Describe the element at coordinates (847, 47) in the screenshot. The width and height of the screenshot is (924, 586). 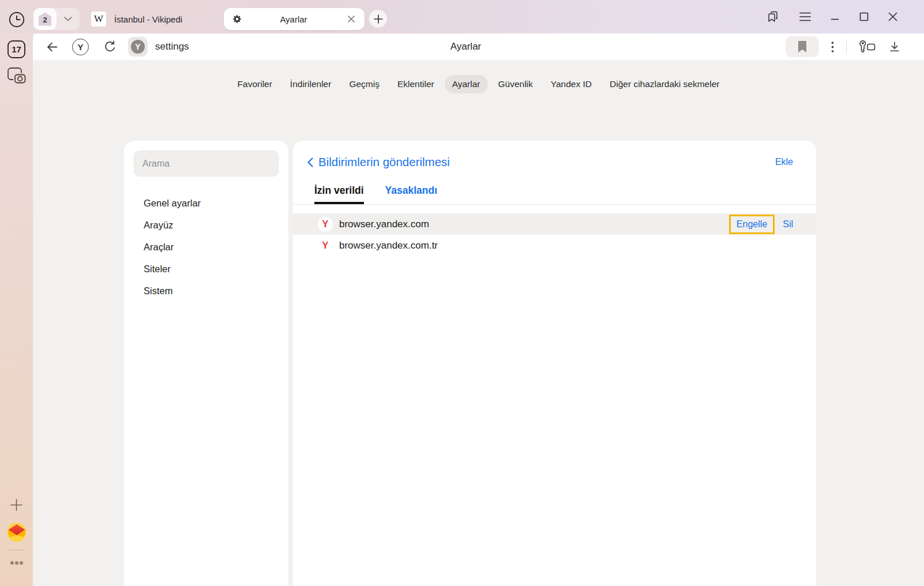
I see `toolbar-divider` at that location.